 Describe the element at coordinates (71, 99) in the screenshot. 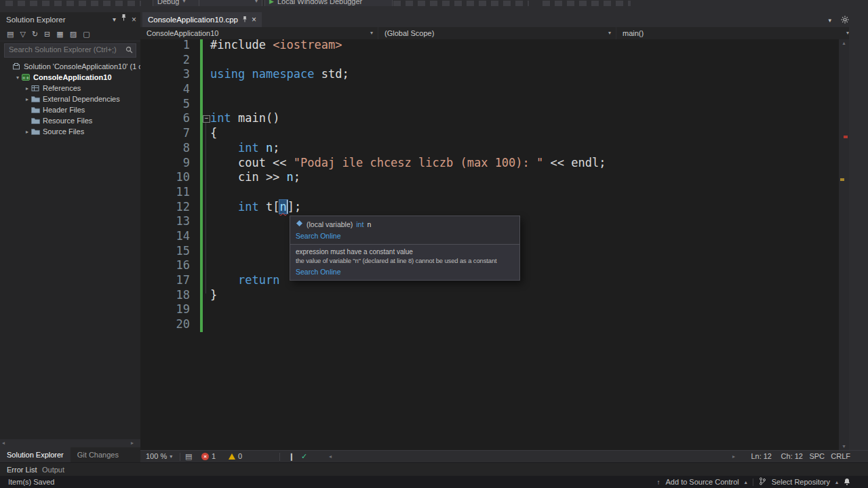

I see `tree-item: ▸External Dependencies` at that location.